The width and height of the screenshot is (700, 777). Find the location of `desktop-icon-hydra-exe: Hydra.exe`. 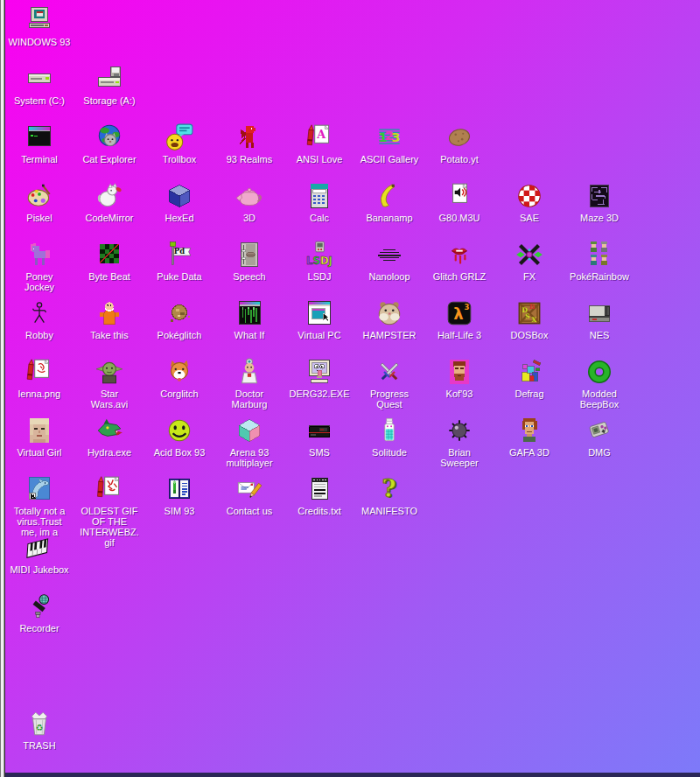

desktop-icon-hydra-exe: Hydra.exe is located at coordinates (109, 437).